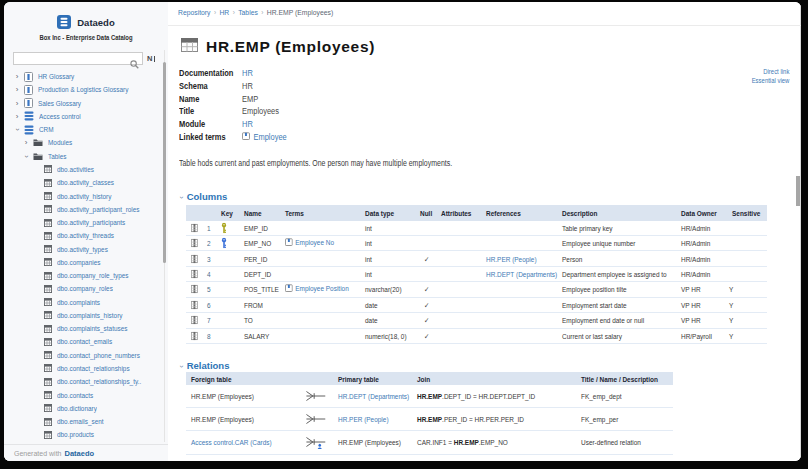 The width and height of the screenshot is (808, 469). Describe the element at coordinates (86, 316) in the screenshot. I see `tree-item-dbo-complaints-history: dbo.complaints_history` at that location.